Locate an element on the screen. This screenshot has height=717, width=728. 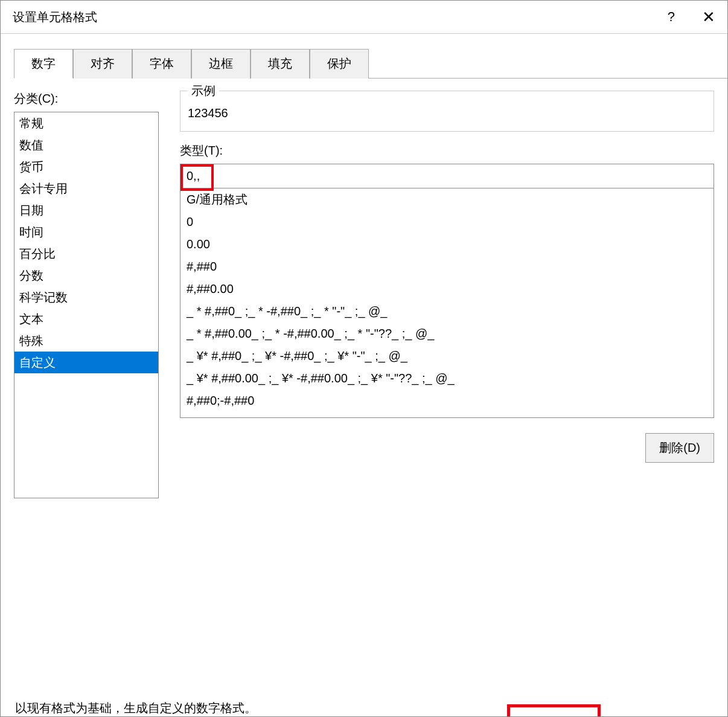
sample-group: 示例 123456 is located at coordinates (447, 111).